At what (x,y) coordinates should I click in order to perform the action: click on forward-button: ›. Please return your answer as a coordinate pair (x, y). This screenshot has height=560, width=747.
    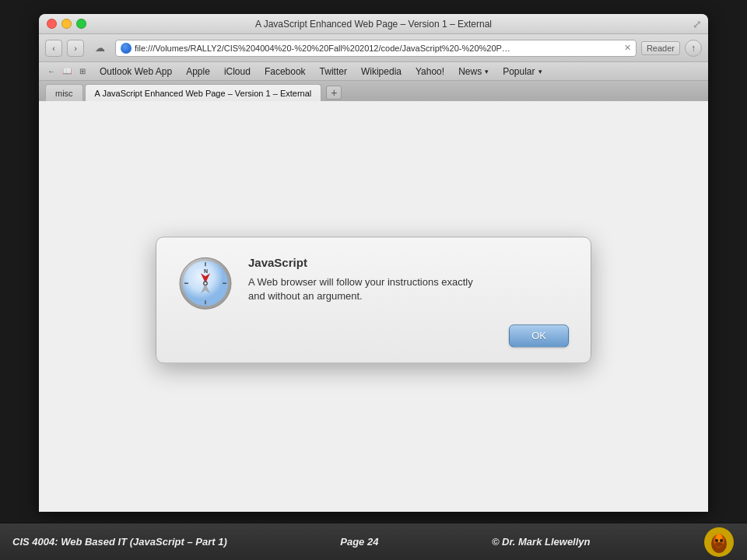
    Looking at the image, I should click on (75, 48).